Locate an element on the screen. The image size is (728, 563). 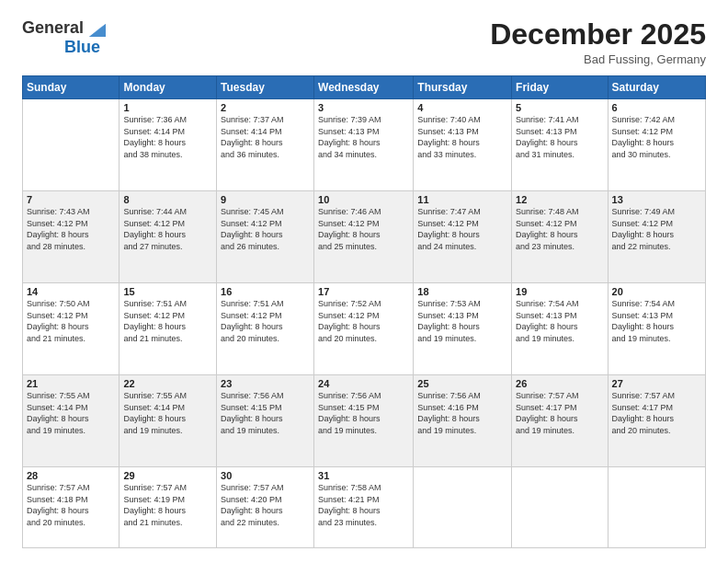
header: General Blue December 2025 Bad Fussing, … is located at coordinates (364, 42).